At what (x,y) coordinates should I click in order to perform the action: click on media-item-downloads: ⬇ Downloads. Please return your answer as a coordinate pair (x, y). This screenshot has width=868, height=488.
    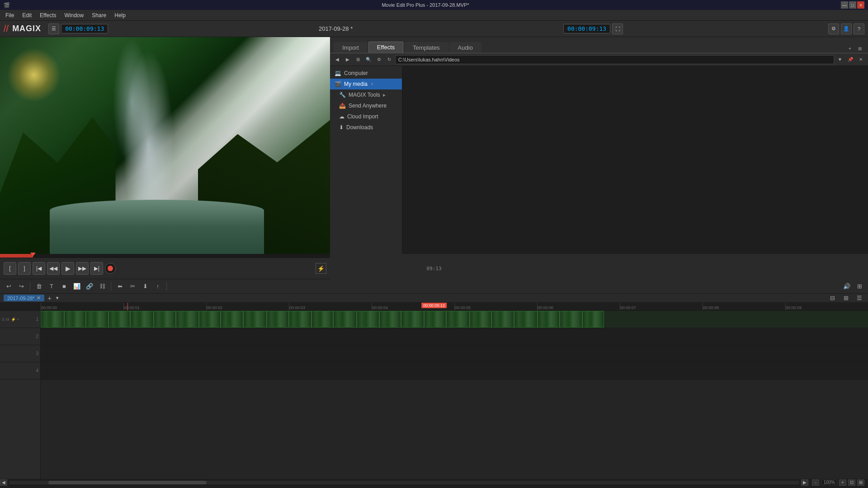
    Looking at the image, I should click on (366, 127).